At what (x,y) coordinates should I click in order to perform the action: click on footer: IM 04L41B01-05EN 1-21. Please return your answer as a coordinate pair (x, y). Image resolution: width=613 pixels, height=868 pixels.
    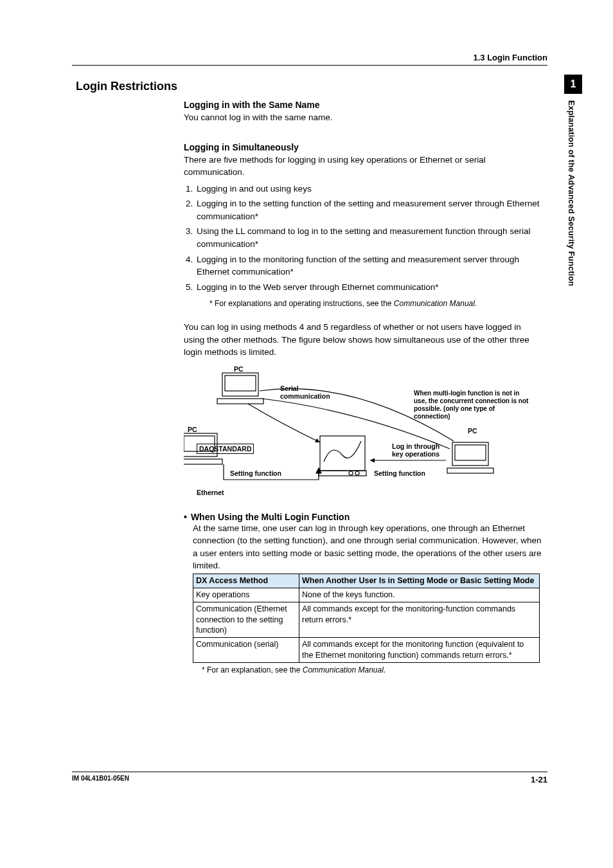
    Looking at the image, I should click on (310, 778).